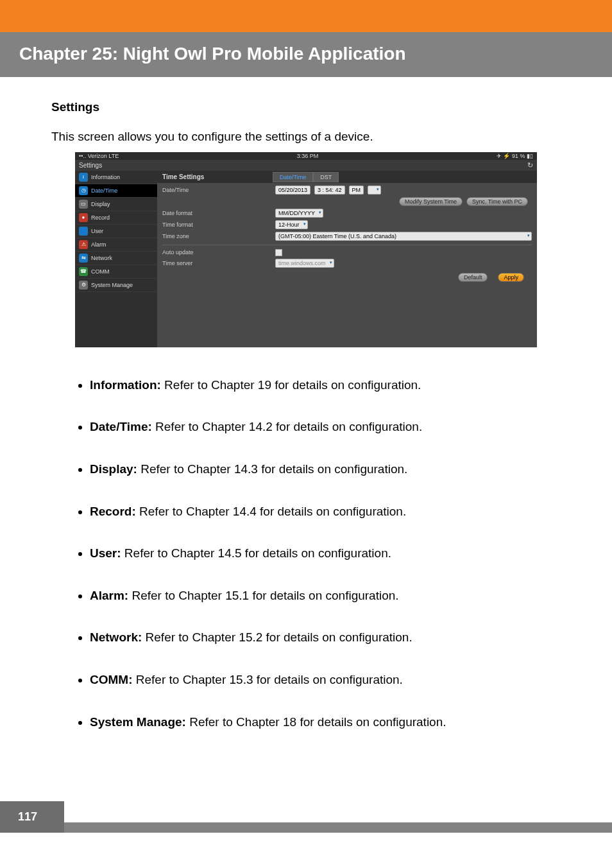  Describe the element at coordinates (115, 637) in the screenshot. I see `list-item-label: Network:` at that location.